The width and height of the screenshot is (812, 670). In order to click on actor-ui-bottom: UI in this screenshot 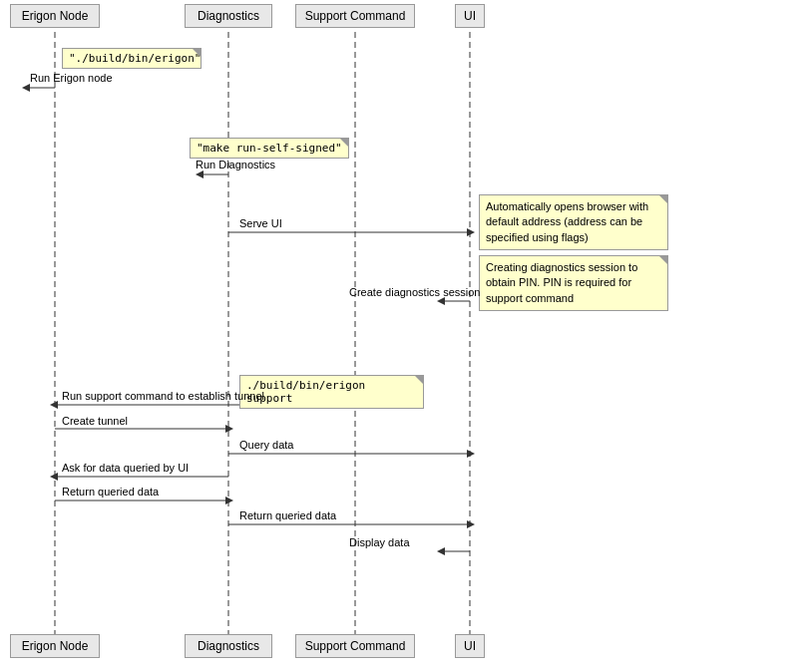, I will do `click(470, 646)`.